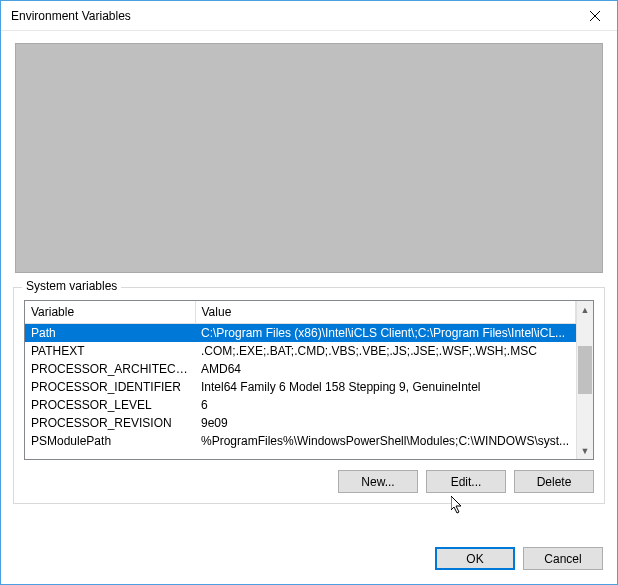 This screenshot has width=618, height=585. I want to click on vertical-scrollbar: ▲ ▼, so click(584, 380).